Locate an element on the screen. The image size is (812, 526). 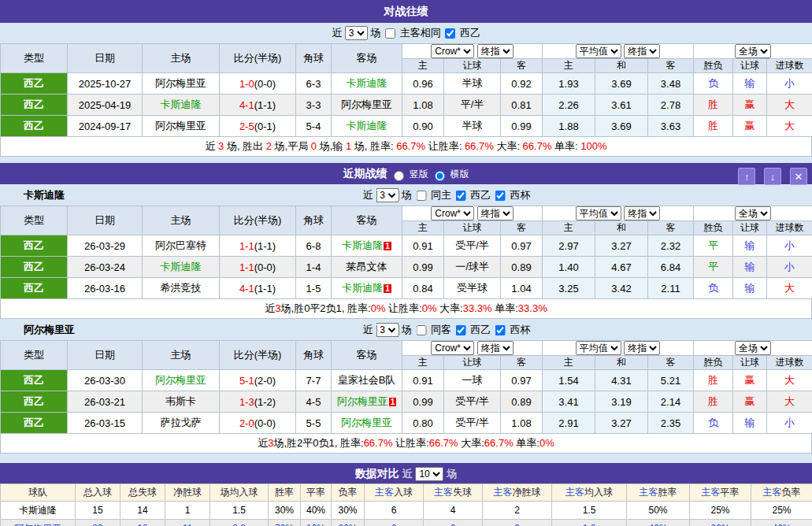
team-name: 卡斯迪隆 is located at coordinates (38, 510).